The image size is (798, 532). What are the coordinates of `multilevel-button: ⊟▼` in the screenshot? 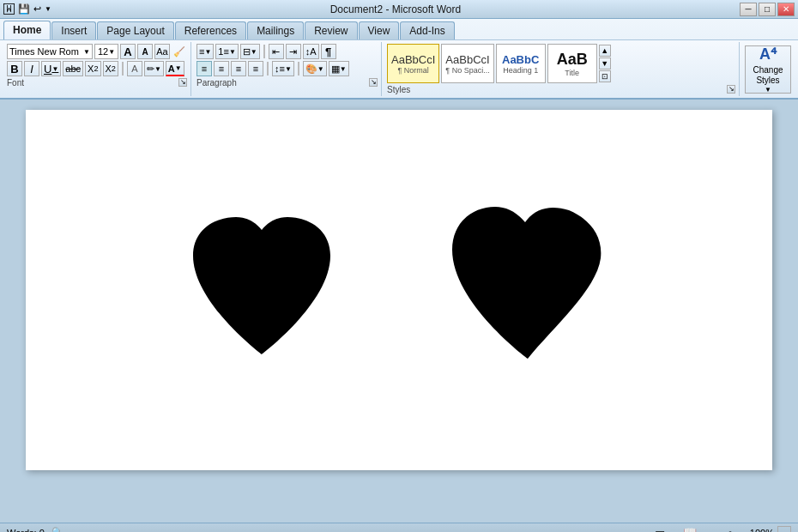 It's located at (251, 51).